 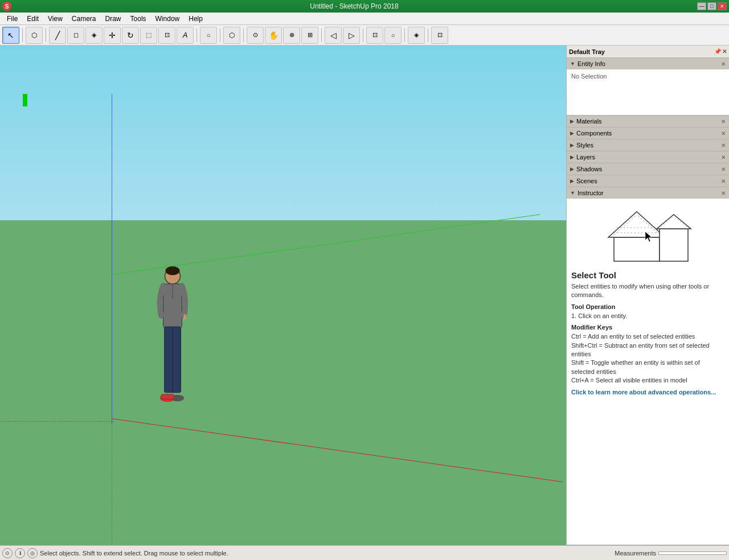 I want to click on shadows-label: Shadows, so click(x=589, y=169).